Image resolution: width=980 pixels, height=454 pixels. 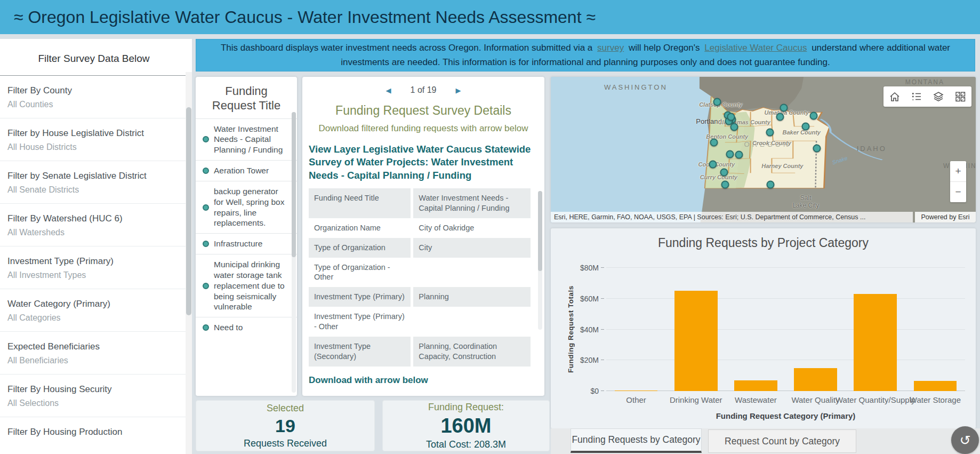 I want to click on selected-sub-label: Requests Received, so click(x=285, y=444).